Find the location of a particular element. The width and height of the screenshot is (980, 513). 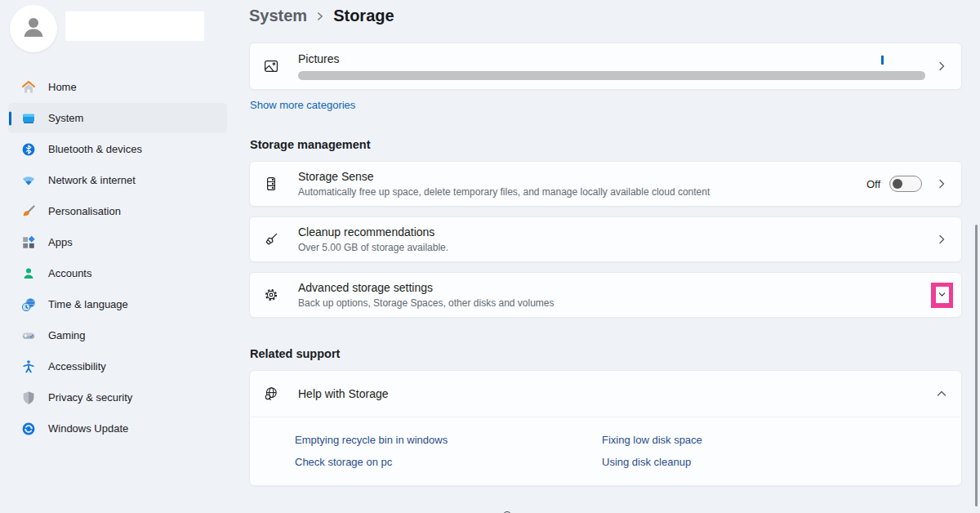

link-fixing-low-disk-space: Fixing low disk space is located at coordinates (782, 439).